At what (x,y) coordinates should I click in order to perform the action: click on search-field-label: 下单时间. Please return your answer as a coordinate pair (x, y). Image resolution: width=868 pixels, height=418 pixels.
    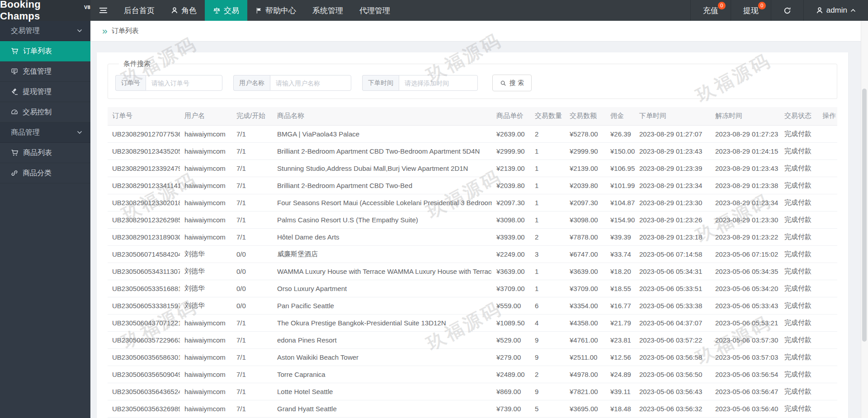
    Looking at the image, I should click on (381, 83).